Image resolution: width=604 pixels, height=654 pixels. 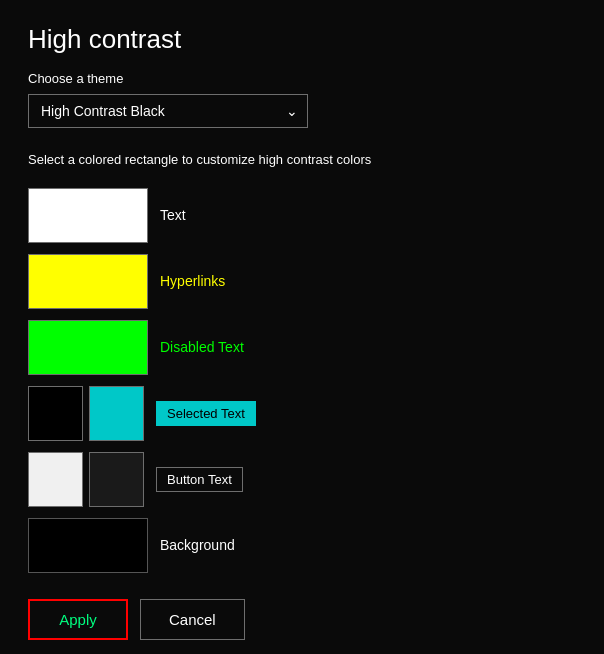 I want to click on theme-dropdown-wrapper: High Contrast Black High Contrast White …, so click(x=168, y=111).